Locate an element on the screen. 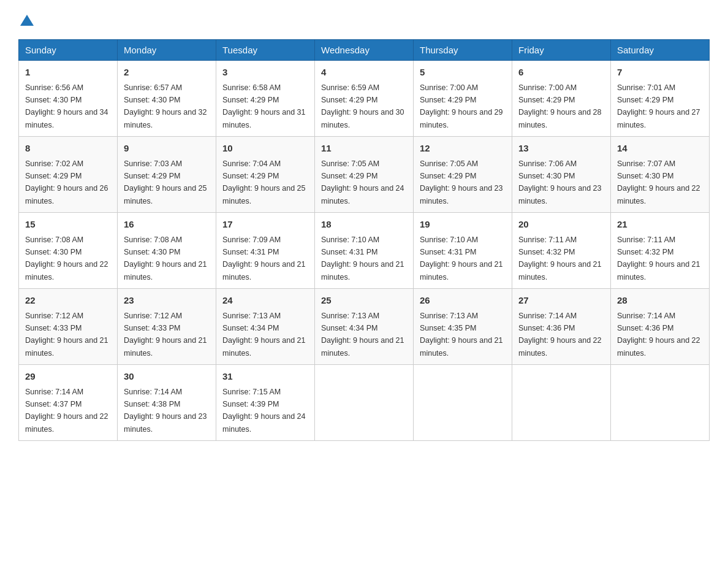 The height and width of the screenshot is (563, 728). day-number: 16 is located at coordinates (167, 224).